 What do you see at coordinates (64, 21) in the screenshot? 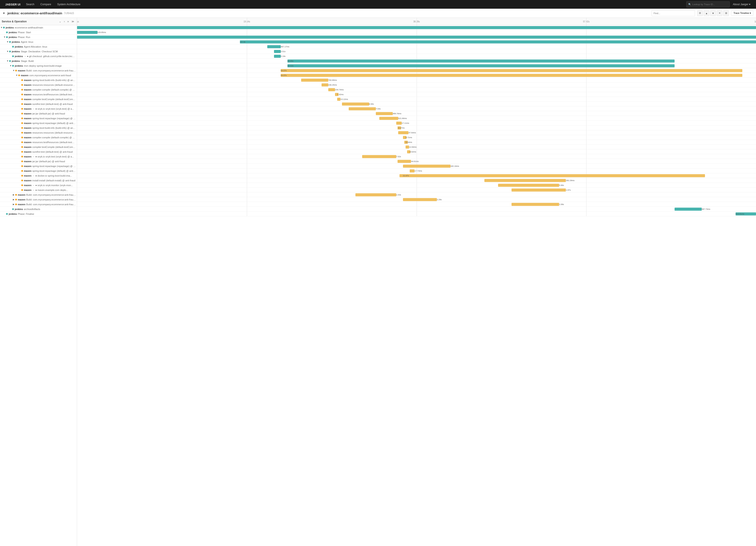
I see `expand-one-btn: ›` at bounding box center [64, 21].